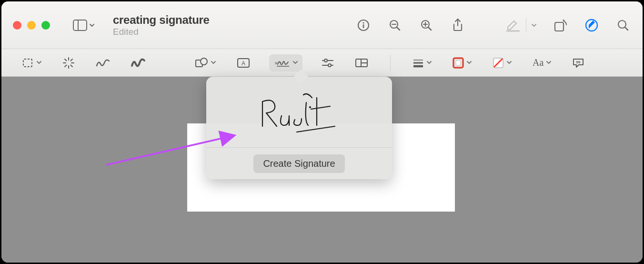 The image size is (644, 264). I want to click on signature-glyph, so click(299, 112).